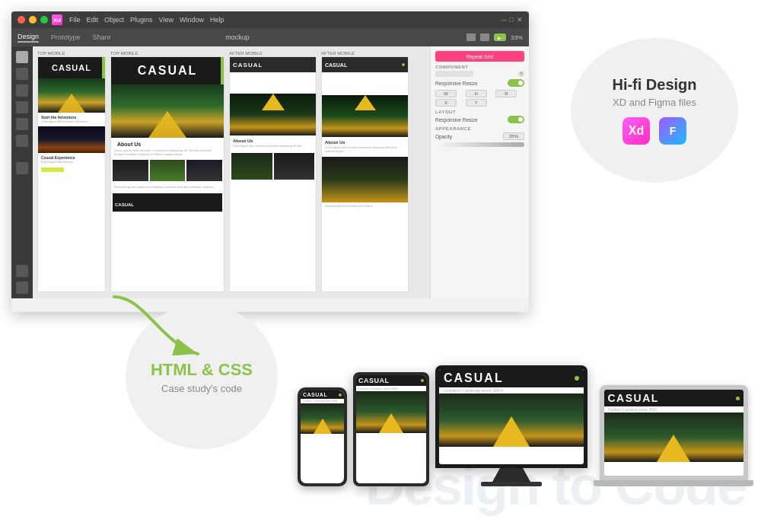  Describe the element at coordinates (273, 102) in the screenshot. I see `desktop-sm-tent` at that location.